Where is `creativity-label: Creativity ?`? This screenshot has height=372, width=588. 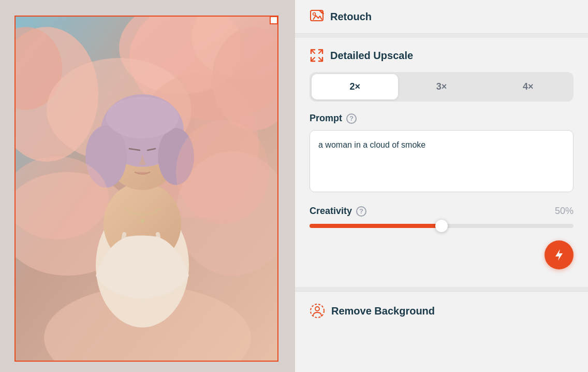 creativity-label: Creativity ? is located at coordinates (338, 211).